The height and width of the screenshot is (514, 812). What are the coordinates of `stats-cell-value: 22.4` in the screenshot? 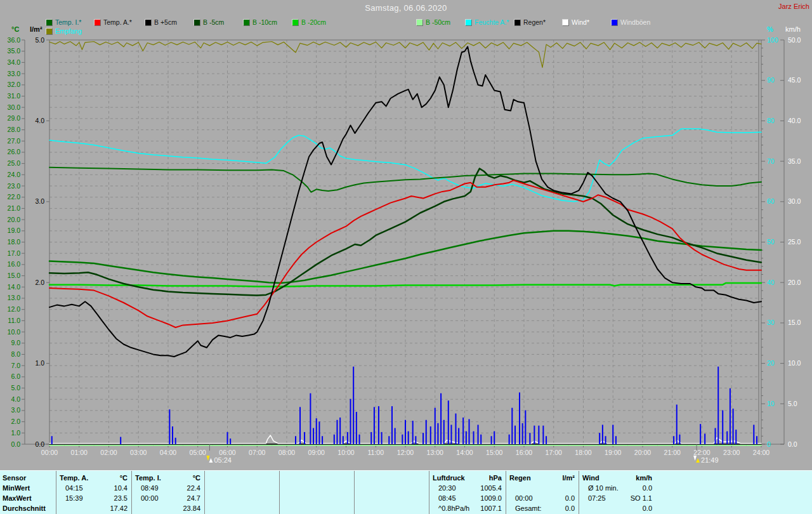 It's located at (195, 488).